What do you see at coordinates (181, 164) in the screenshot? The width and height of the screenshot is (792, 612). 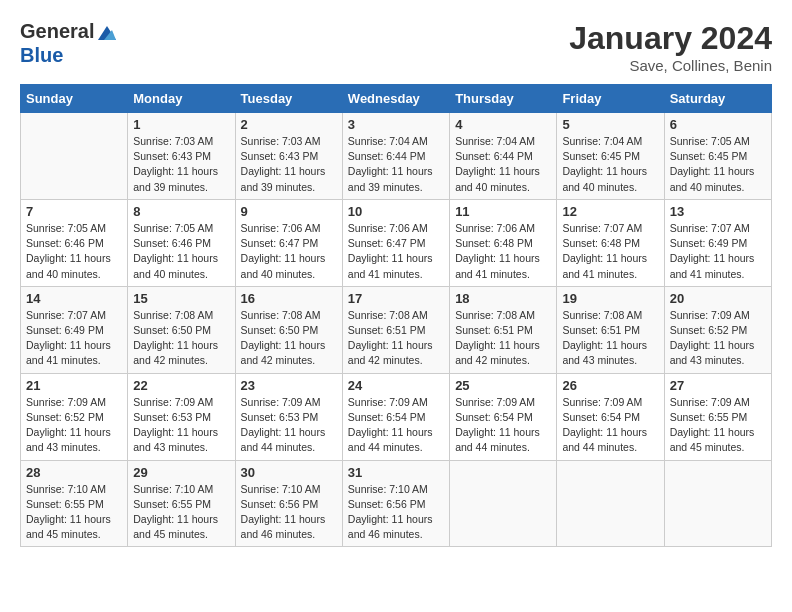 I see `day-info: Sunrise: 7:03 AMSunset: 6:43 PMDaylight:…` at bounding box center [181, 164].